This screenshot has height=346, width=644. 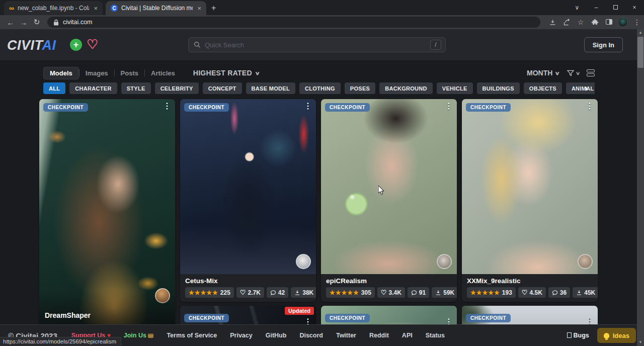 What do you see at coordinates (24, 22) in the screenshot?
I see `forward-button: →` at bounding box center [24, 22].